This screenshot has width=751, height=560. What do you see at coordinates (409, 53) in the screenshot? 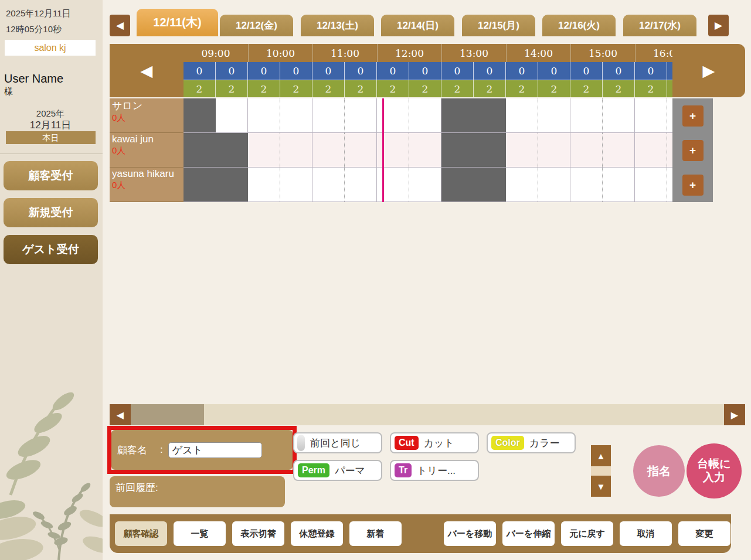
I see `hour-label: 12:00` at bounding box center [409, 53].